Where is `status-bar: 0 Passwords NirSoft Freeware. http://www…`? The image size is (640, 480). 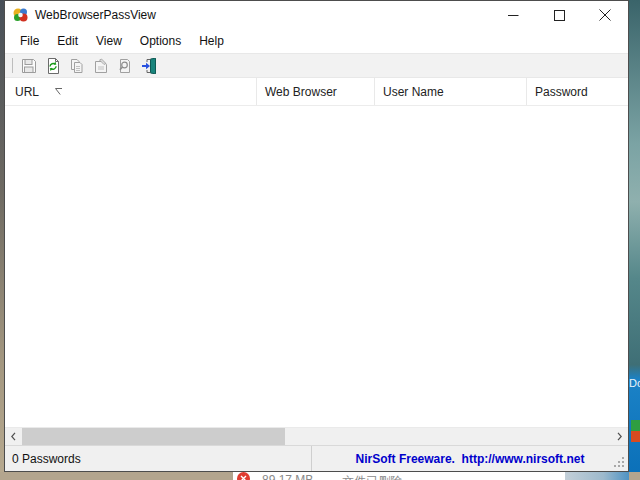
status-bar: 0 Passwords NirSoft Freeware. http://www… is located at coordinates (316, 458).